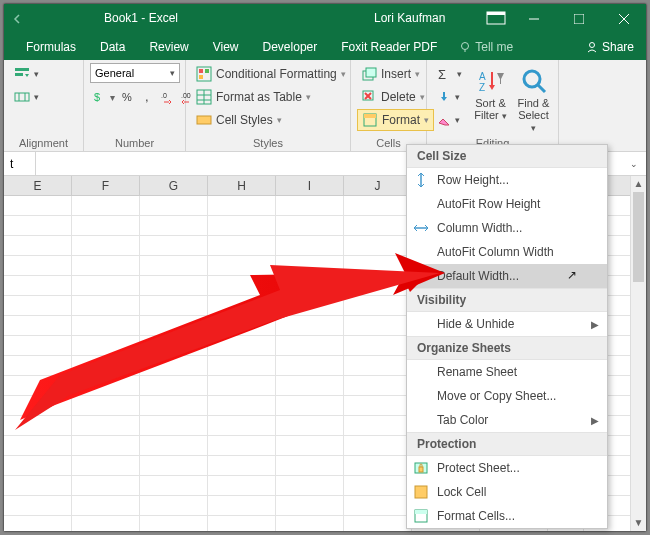 This screenshot has width=650, height=535. What do you see at coordinates (490, 99) in the screenshot?
I see `sort-filter-button: AZ Sort & Filter ▾` at bounding box center [490, 99].